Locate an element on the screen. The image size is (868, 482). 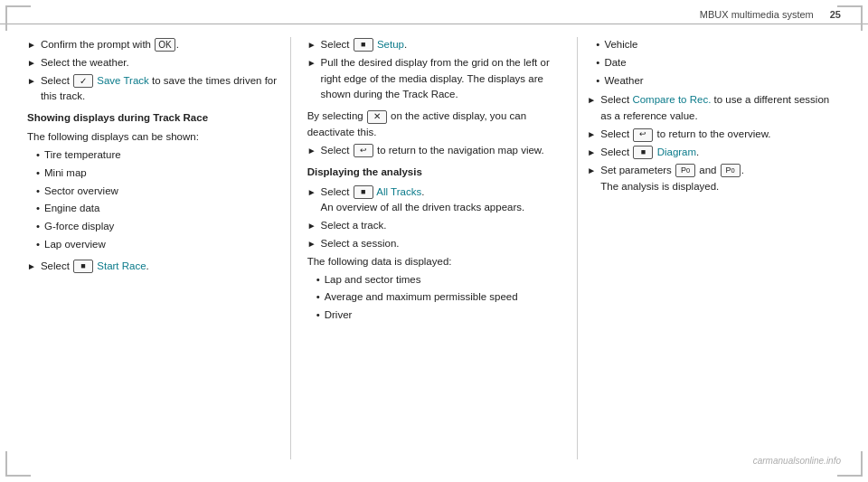
item-text: Lap overview is located at coordinates (75, 245).